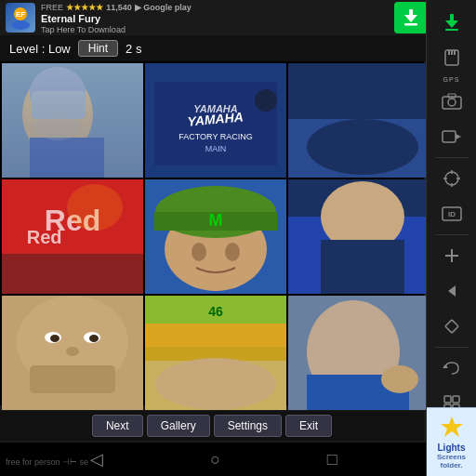 This screenshot has height=476, width=476. What do you see at coordinates (216, 353) in the screenshot?
I see `puzzle-tile-7: 46` at bounding box center [216, 353].